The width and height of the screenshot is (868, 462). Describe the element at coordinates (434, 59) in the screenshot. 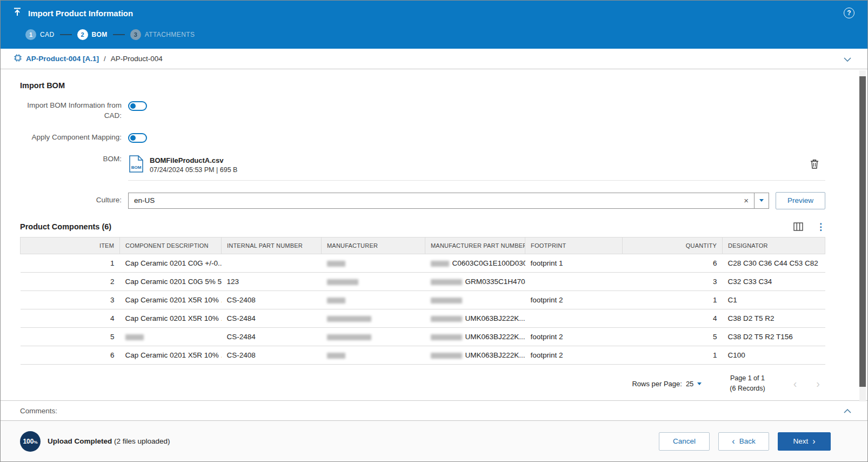

I see `breadcrumb: AP-Product-004 [A.1] / AP-Product-004` at that location.